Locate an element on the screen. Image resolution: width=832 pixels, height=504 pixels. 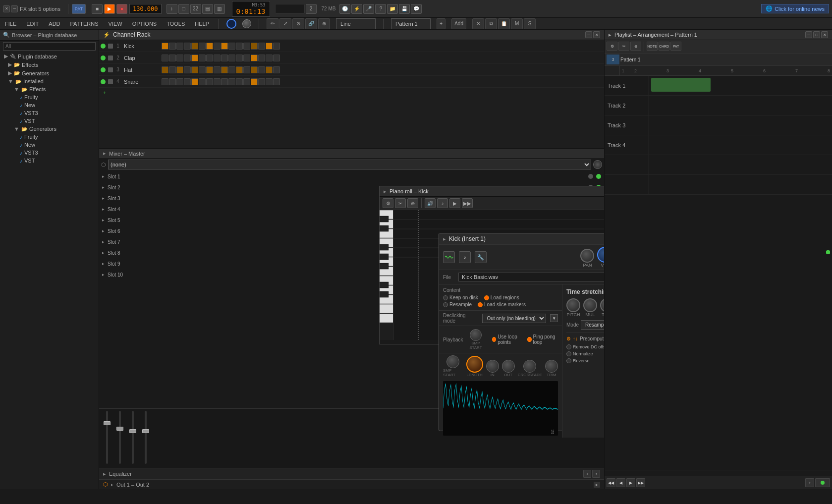
add-pattern-btn: + is located at coordinates (441, 24).